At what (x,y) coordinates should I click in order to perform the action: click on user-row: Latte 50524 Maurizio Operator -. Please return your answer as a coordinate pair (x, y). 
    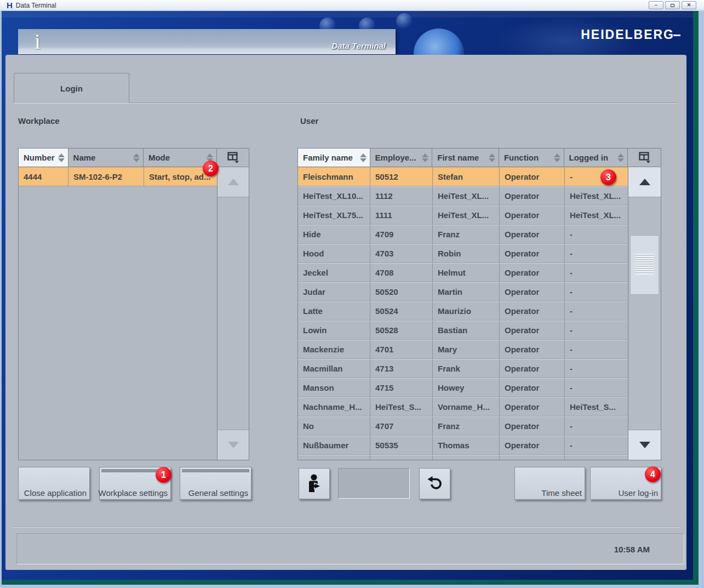
    Looking at the image, I should click on (463, 311).